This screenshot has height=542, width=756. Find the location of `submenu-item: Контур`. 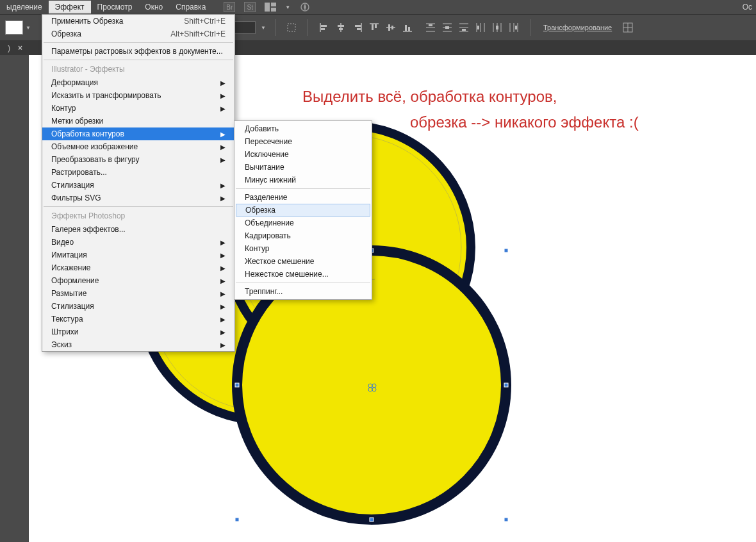

submenu-item: Контур is located at coordinates (303, 249).